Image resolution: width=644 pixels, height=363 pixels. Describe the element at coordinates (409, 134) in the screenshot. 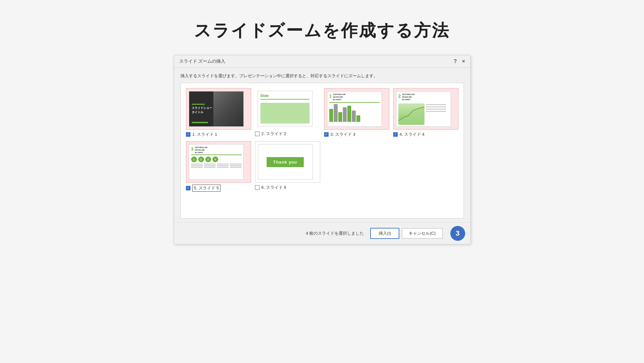

I see `slide-label-row-4: 4. スライド 4` at that location.